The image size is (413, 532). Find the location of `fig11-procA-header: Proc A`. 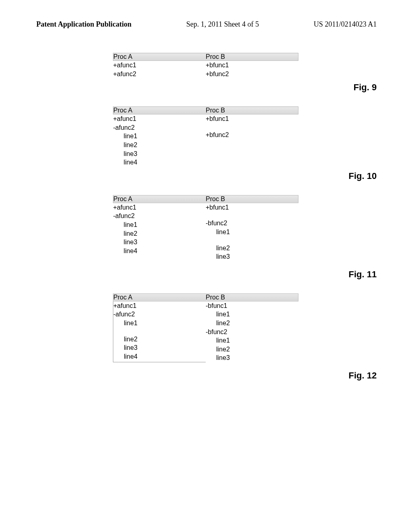

fig11-procA-header: Proc A is located at coordinates (160, 199).